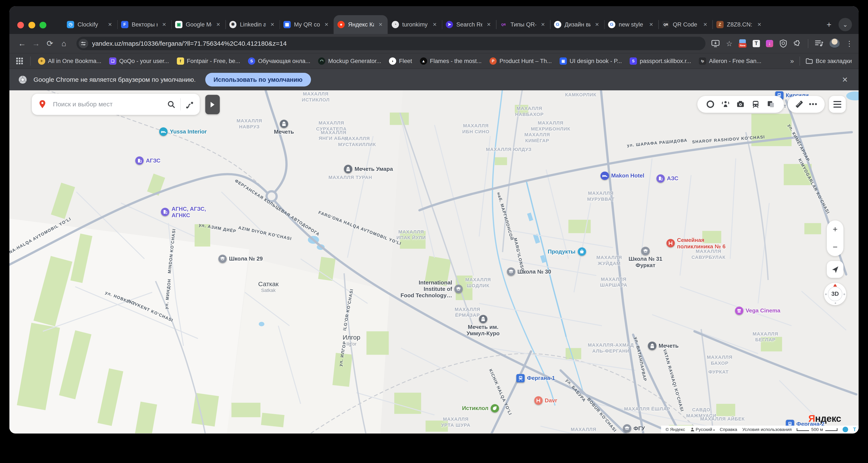 This screenshot has width=868, height=463. I want to click on bookmark-aileron-free-san-: fpAileron - Free San..., so click(730, 61).